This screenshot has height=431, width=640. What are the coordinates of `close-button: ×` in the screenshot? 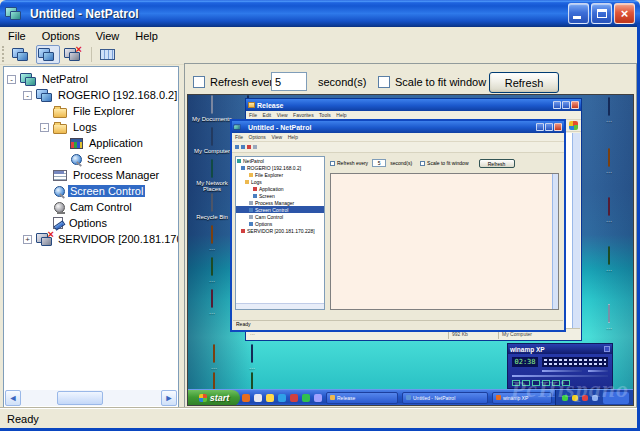 It's located at (624, 14).